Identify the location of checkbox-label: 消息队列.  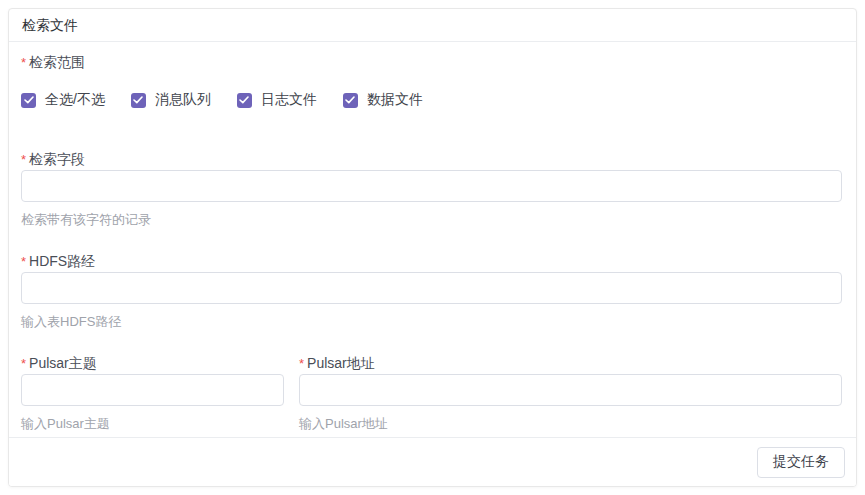
(183, 100).